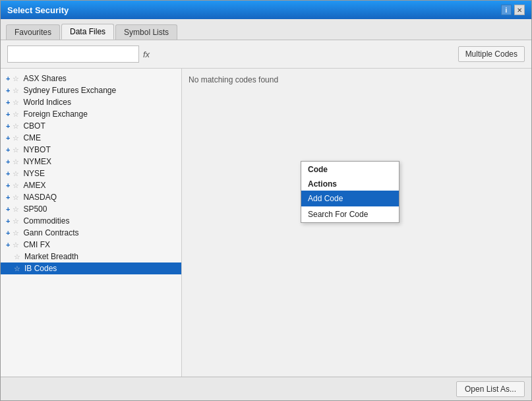 This screenshot has height=401, width=532. Describe the element at coordinates (47, 102) in the screenshot. I see `tree-item-label: World Indices` at that location.